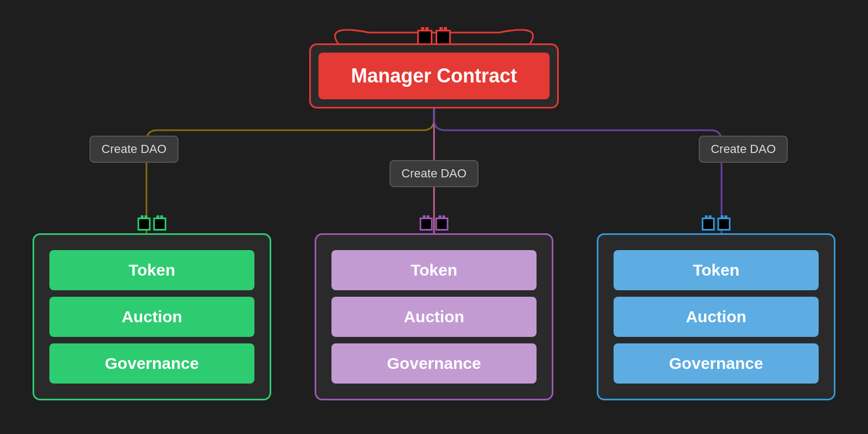  Describe the element at coordinates (434, 270) in the screenshot. I see `dao-purple-token: Token` at that location.